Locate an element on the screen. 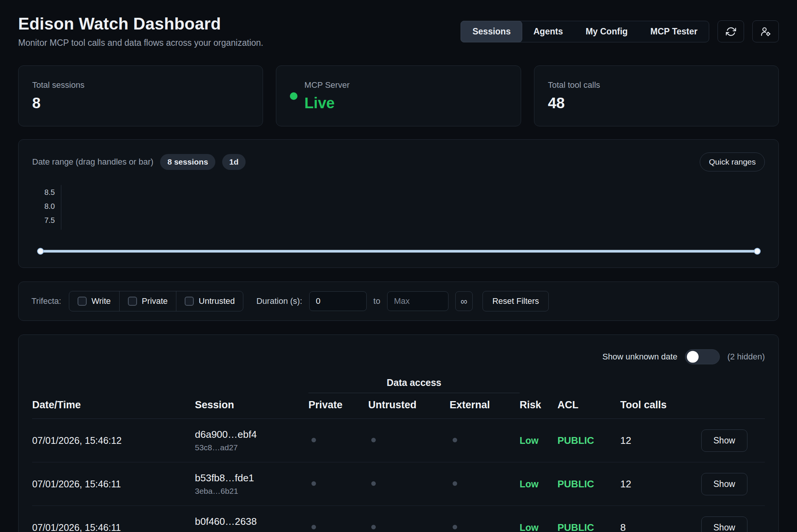 Image resolution: width=797 pixels, height=532 pixels. untrusted-checkbox is located at coordinates (189, 301).